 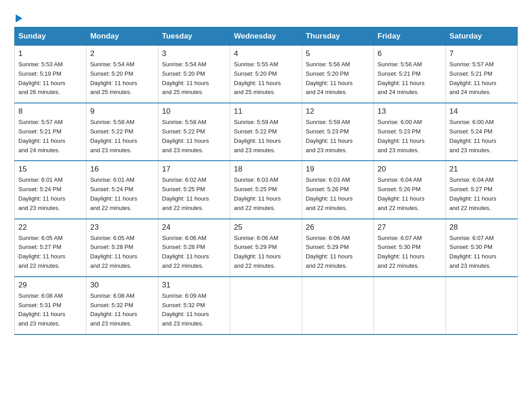 I want to click on calendar-day-cell: 31 Sunrise: 6:09 AM Sunset: 5:32 PM Dayl…, so click(x=194, y=305).